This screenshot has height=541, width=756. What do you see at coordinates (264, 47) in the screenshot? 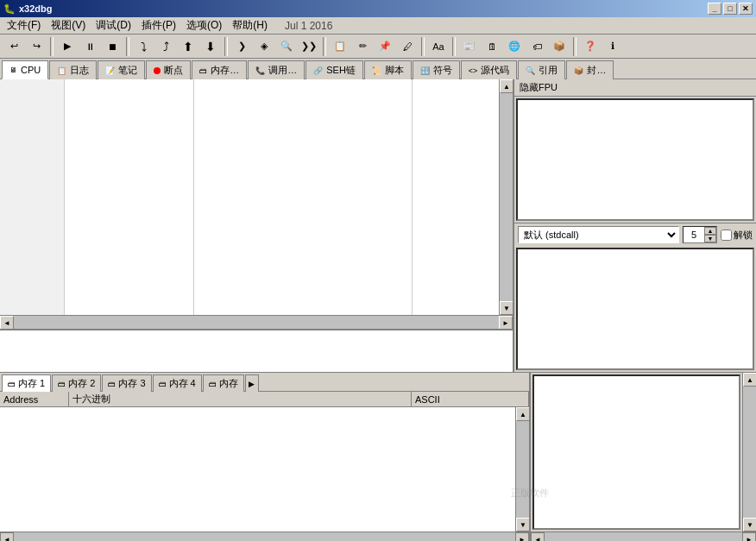
I see `tb-trace-button: ◈` at bounding box center [264, 47].